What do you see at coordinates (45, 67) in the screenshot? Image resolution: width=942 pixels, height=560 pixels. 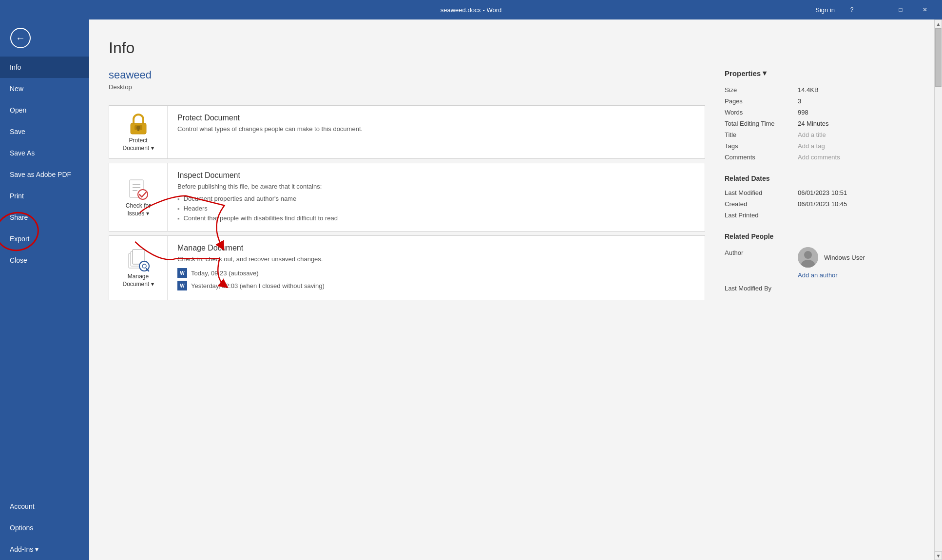 I see `sidebar-item-info: Info` at bounding box center [45, 67].